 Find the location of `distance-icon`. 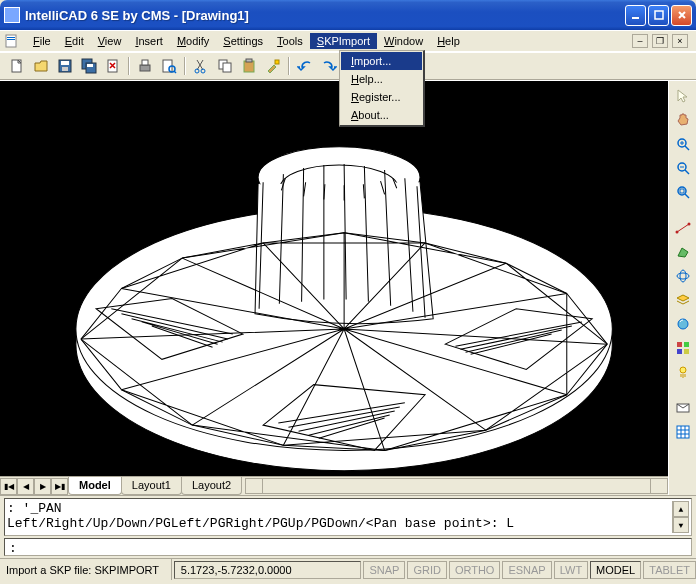

distance-icon is located at coordinates (683, 228).